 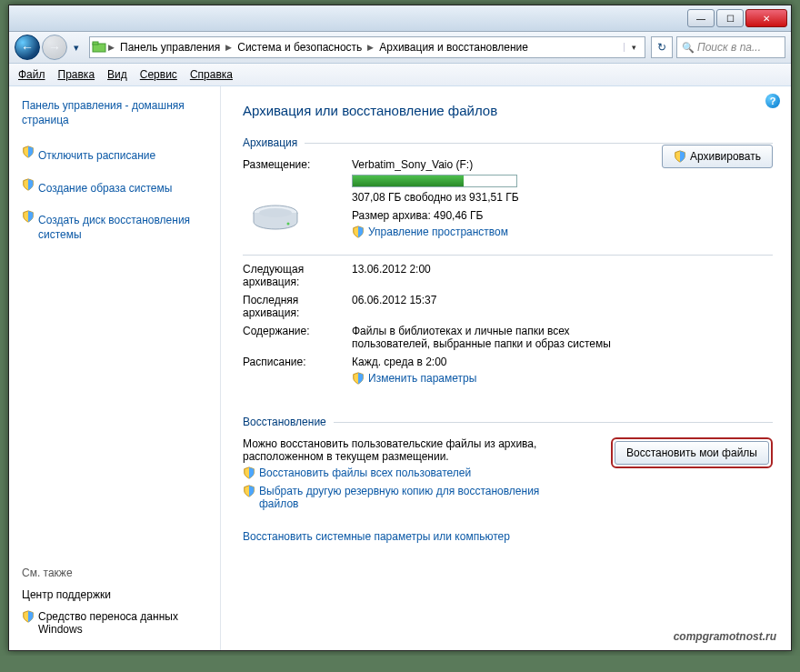 What do you see at coordinates (76, 75) in the screenshot?
I see `menu-edit: Правка` at bounding box center [76, 75].